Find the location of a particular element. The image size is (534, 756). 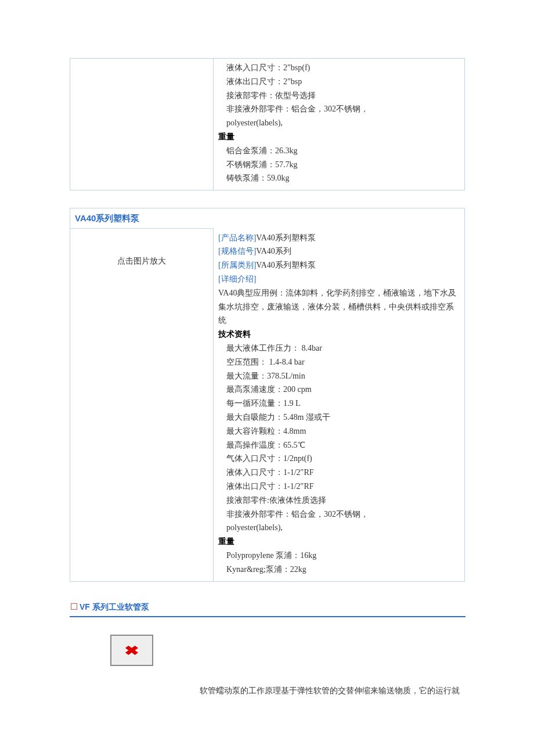

broken-image-x: ✖ is located at coordinates (131, 650).